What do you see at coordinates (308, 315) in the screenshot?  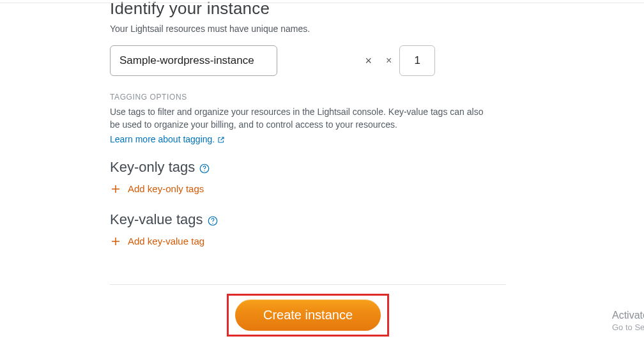 I see `create-row: Create instance` at bounding box center [308, 315].